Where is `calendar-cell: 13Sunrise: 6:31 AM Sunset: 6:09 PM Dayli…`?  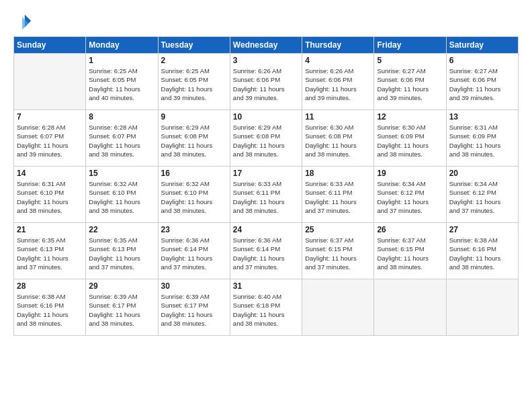 calendar-cell: 13Sunrise: 6:31 AM Sunset: 6:09 PM Dayli… is located at coordinates (482, 138).